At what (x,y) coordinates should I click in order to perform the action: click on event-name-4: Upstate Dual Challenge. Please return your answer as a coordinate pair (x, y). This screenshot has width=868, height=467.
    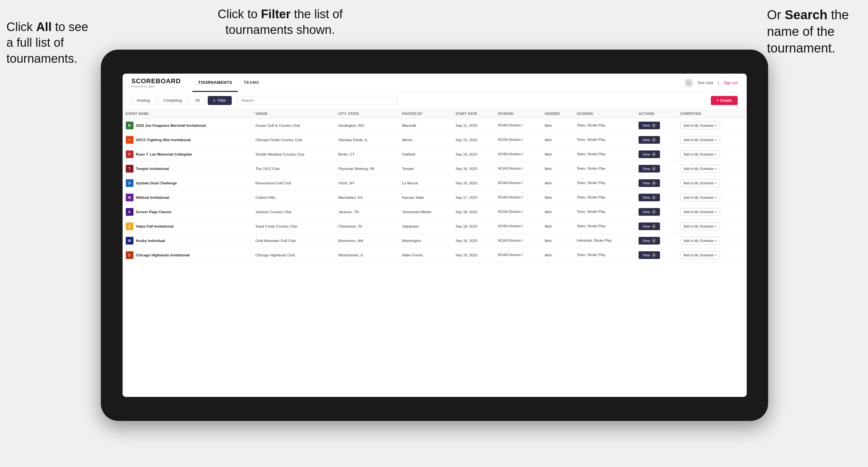
    Looking at the image, I should click on (156, 183).